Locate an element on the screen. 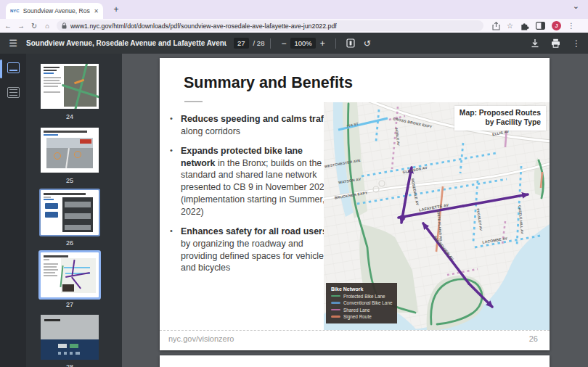 Image resolution: width=588 pixels, height=367 pixels. pdf-toolbar-right: ⋮ is located at coordinates (556, 44).